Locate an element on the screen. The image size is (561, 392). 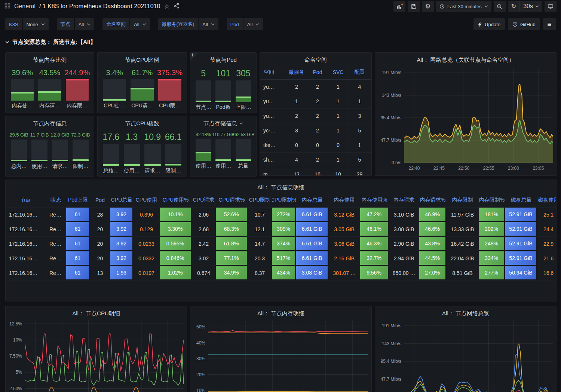
table-row: 172.16.16…Re…61283.920.39610.1%2.0652.6%… is located at coordinates (281, 215).